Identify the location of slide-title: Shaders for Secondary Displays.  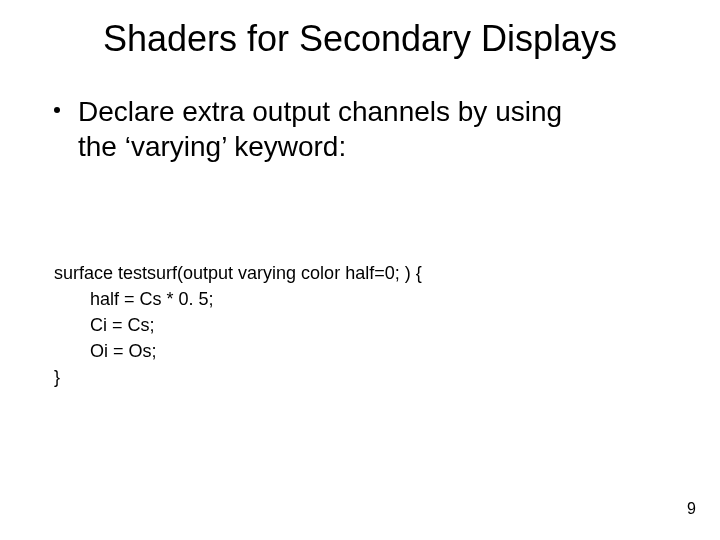
(360, 39).